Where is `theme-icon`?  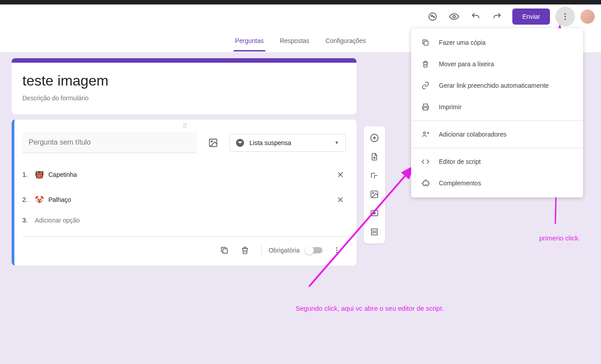
theme-icon is located at coordinates (433, 17).